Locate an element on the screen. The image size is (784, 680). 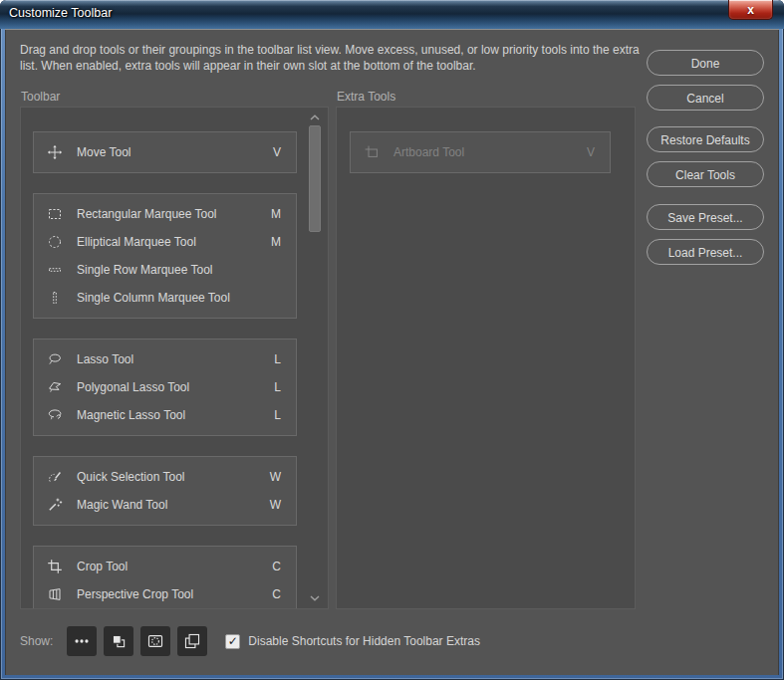
show-label: Show: is located at coordinates (36, 641).